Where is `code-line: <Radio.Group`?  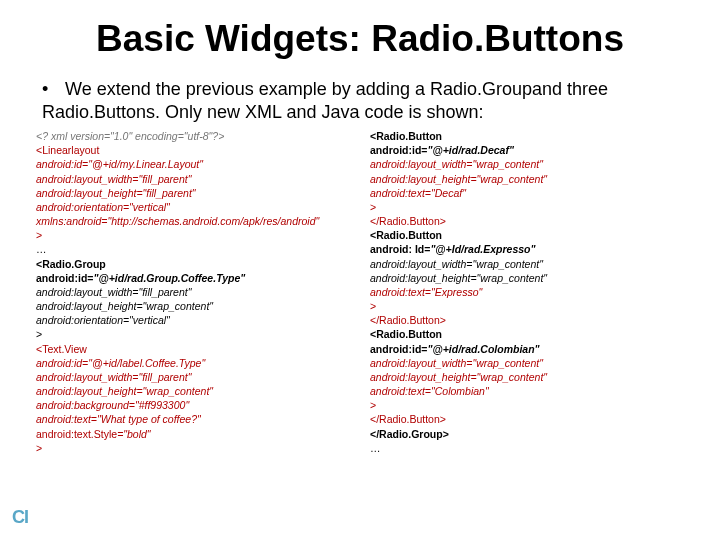
code-line: <Radio.Group is located at coordinates (193, 264).